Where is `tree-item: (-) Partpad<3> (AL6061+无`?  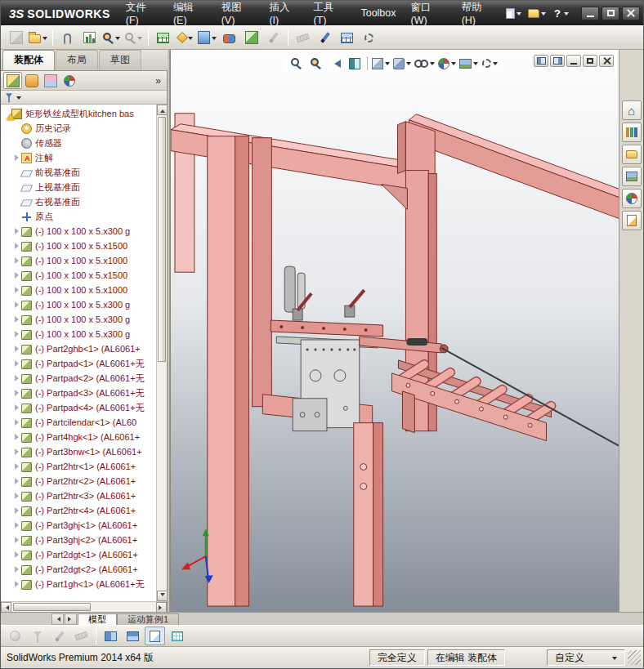
tree-item: (-) Partpad<3> (AL6061+无 is located at coordinates (78, 393).